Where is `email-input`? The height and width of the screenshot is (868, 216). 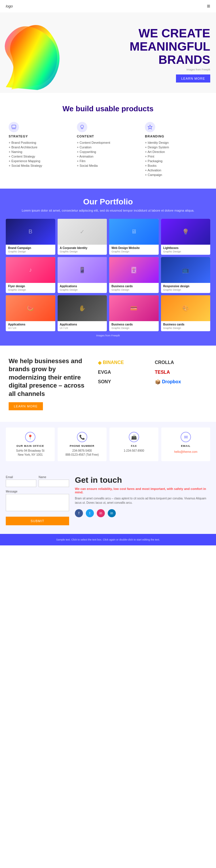
email-input is located at coordinates (21, 483).